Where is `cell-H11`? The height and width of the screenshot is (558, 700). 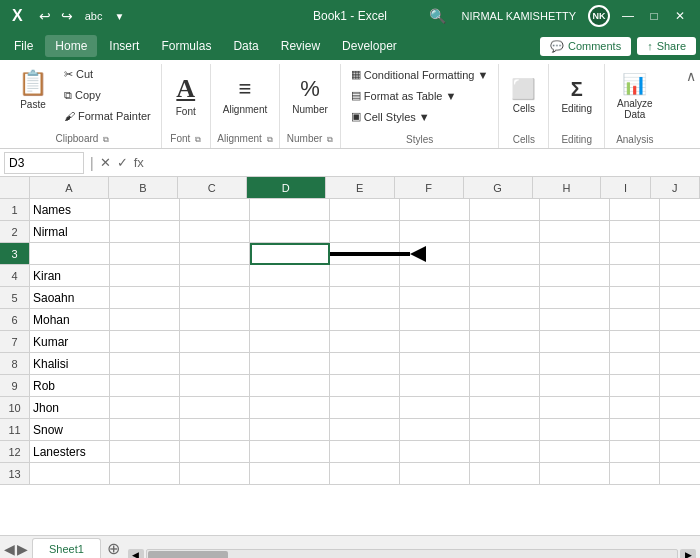
cell-H11 is located at coordinates (575, 430).